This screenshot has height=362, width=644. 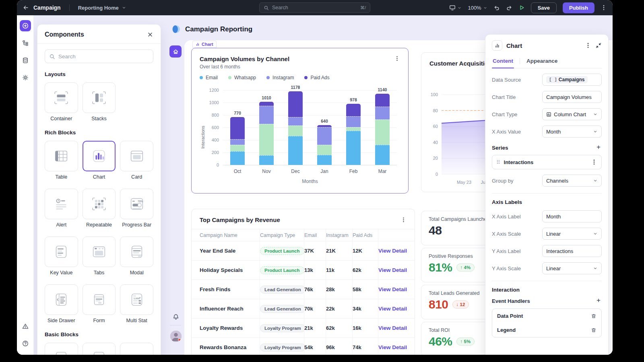 I want to click on legend-item-instagram: Instagram, so click(x=280, y=78).